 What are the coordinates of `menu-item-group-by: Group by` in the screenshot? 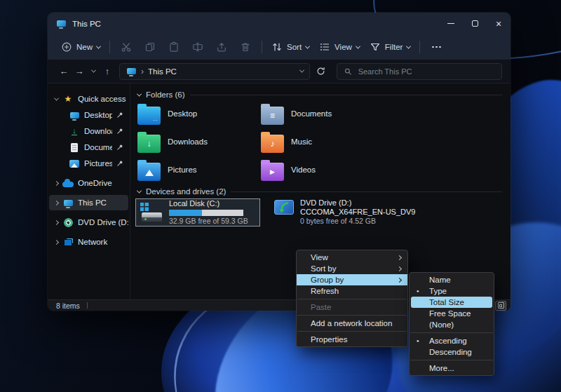 It's located at (352, 280).